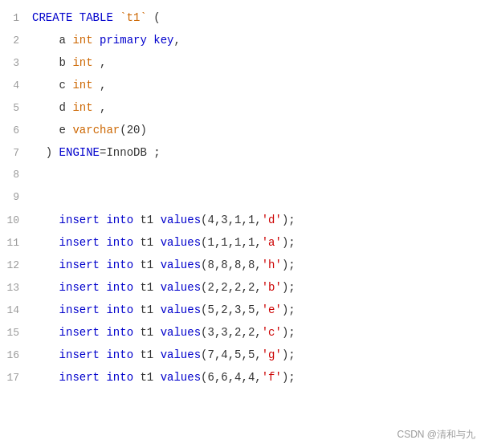 Image resolution: width=485 pixels, height=448 pixels. I want to click on code-line: 12 insert into t1 values(8,8,8,8,'h');, so click(243, 267).